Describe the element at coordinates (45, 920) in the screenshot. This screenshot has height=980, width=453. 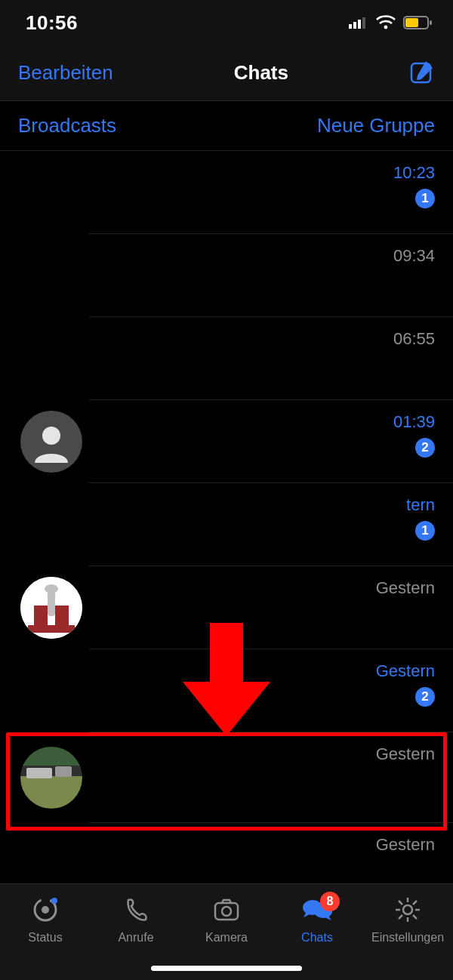
I see `tab-status: Status` at that location.